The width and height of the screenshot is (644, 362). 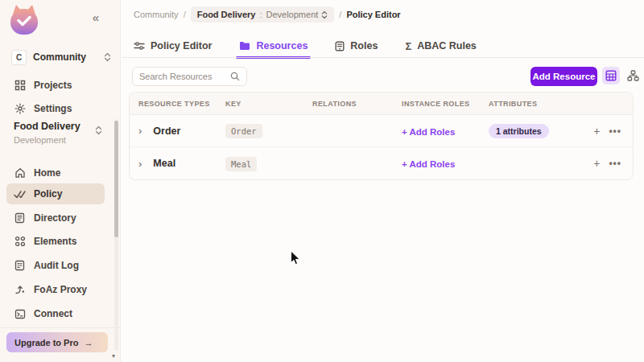 What do you see at coordinates (164, 163) in the screenshot?
I see `resource-name: Meal` at bounding box center [164, 163].